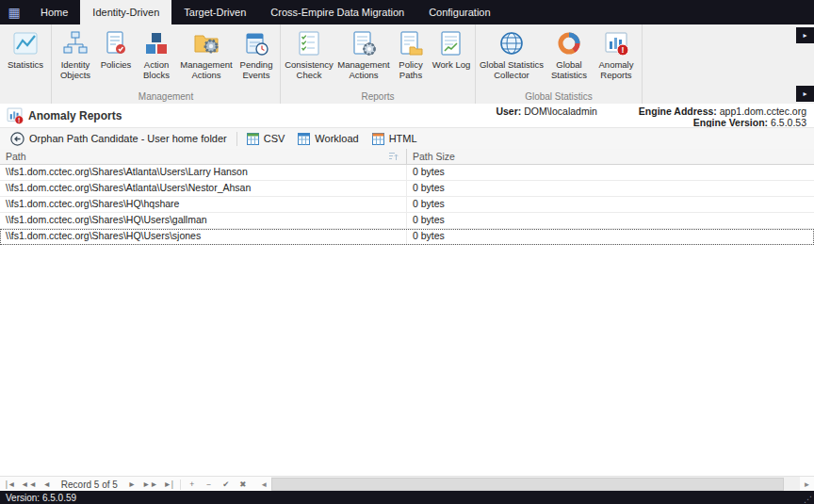 The width and height of the screenshot is (814, 504). I want to click on anomaly-reports-title-icon: !, so click(15, 115).